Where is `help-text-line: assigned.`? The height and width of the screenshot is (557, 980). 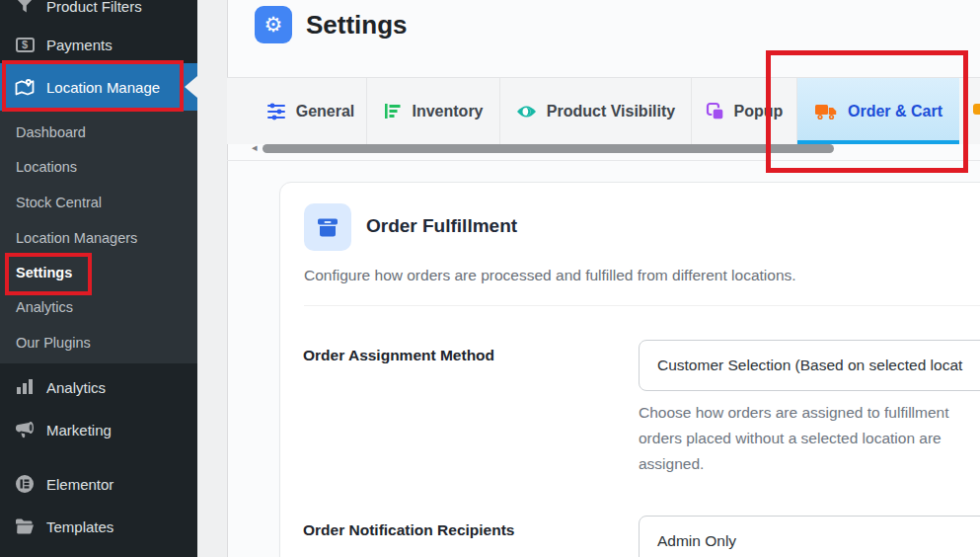
help-text-line: assigned. is located at coordinates (671, 464).